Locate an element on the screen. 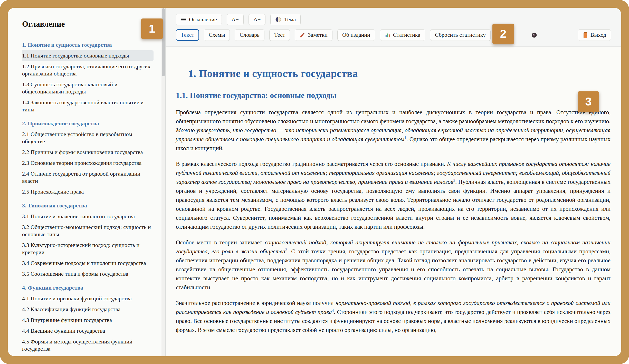  toc-section-item: 3.2 Общественно-экономический подход: су… is located at coordinates (88, 231).